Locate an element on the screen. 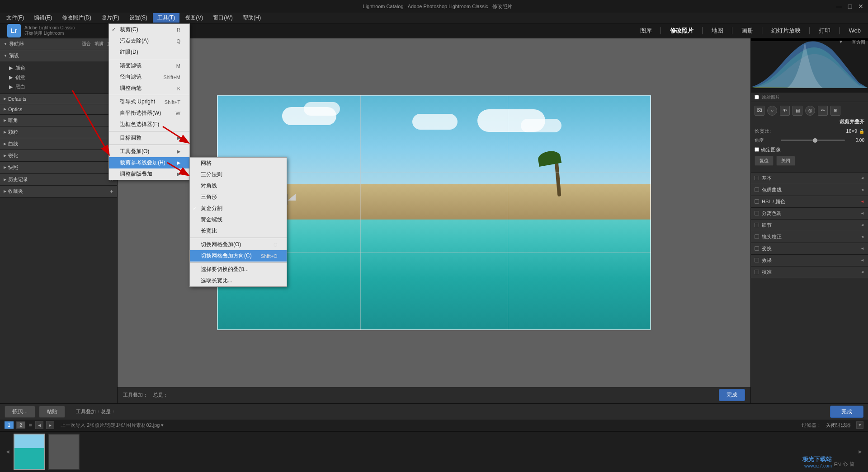  submenu-toggle-grid: 切换网格叠加(O) O is located at coordinates (238, 245).